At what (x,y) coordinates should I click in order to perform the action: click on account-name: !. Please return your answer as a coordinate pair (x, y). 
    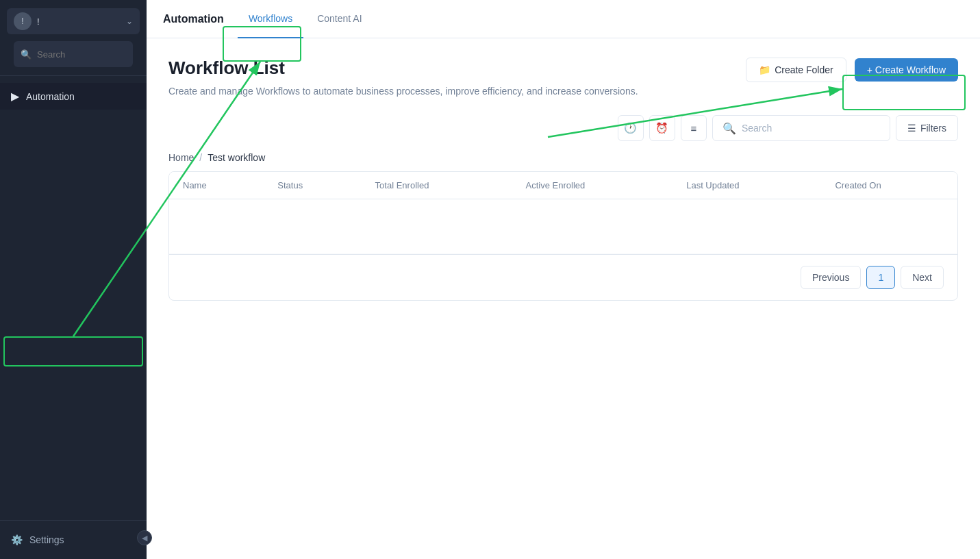
    Looking at the image, I should click on (38, 22).